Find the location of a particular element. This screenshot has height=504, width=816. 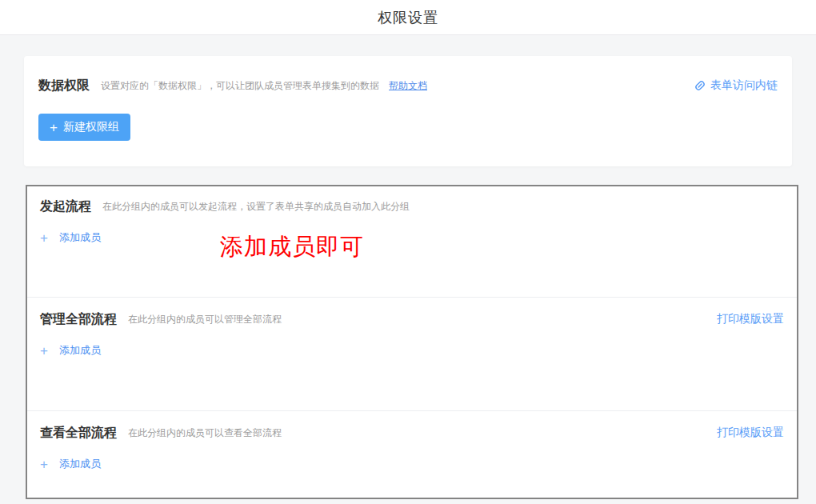

group-title: 发起流程 is located at coordinates (66, 206).